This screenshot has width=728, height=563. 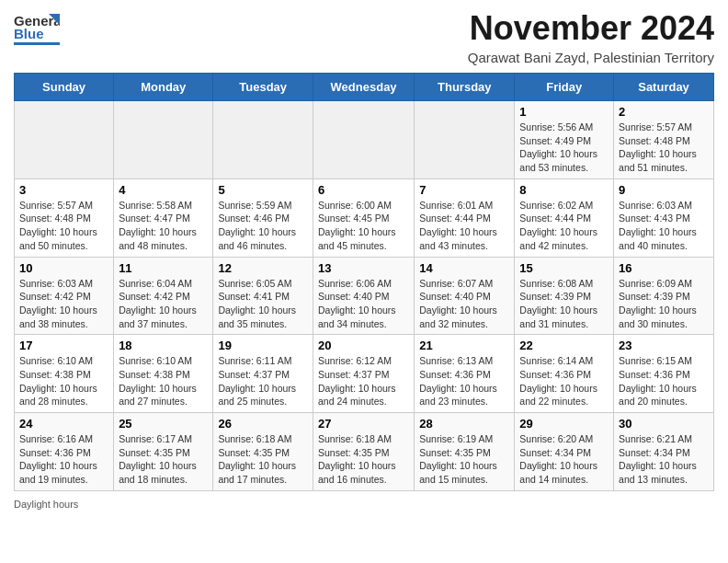 I want to click on calendar-cell: 22Sunrise: 6:14 AMSunset: 4:36 PMDayligh…, so click(x=564, y=373).